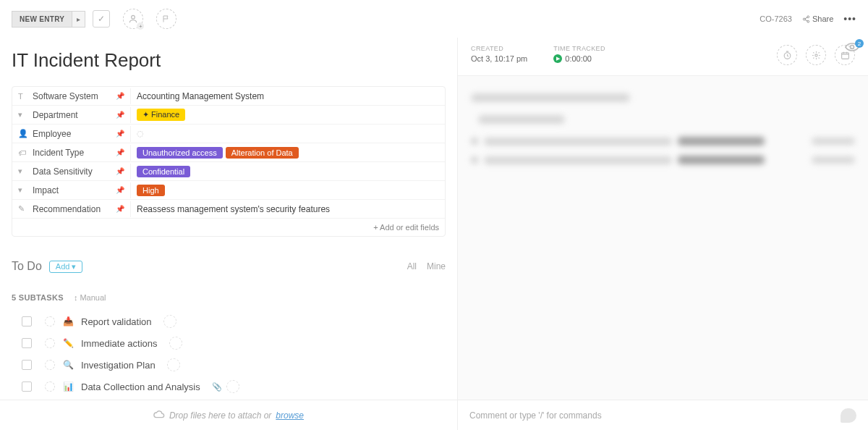  I want to click on department-value: ✦ Finance, so click(288, 114).